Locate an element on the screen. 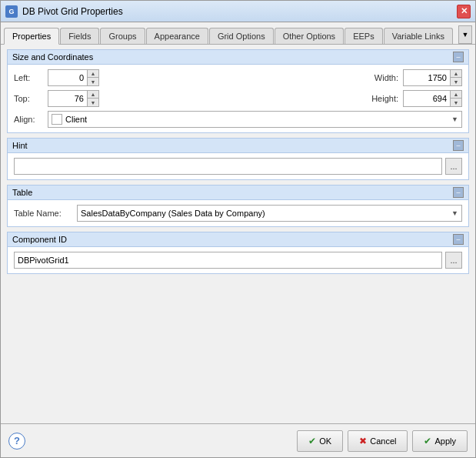  top-label: Top: is located at coordinates (28, 99).